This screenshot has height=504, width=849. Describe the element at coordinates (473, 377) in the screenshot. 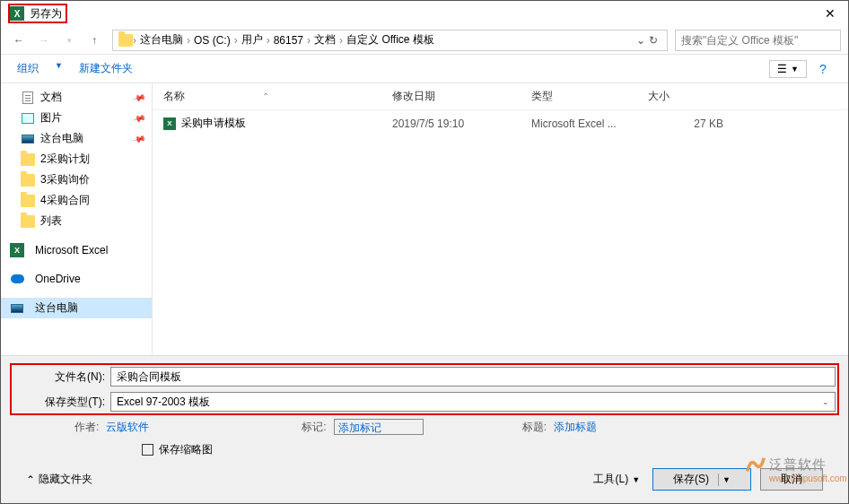

I see `filename-input` at that location.